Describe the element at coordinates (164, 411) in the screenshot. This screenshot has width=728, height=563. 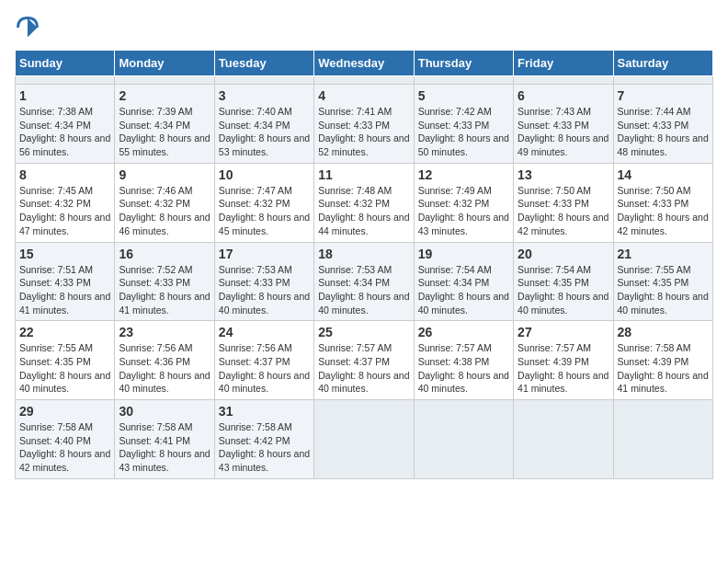
I see `day-number: 30` at that location.